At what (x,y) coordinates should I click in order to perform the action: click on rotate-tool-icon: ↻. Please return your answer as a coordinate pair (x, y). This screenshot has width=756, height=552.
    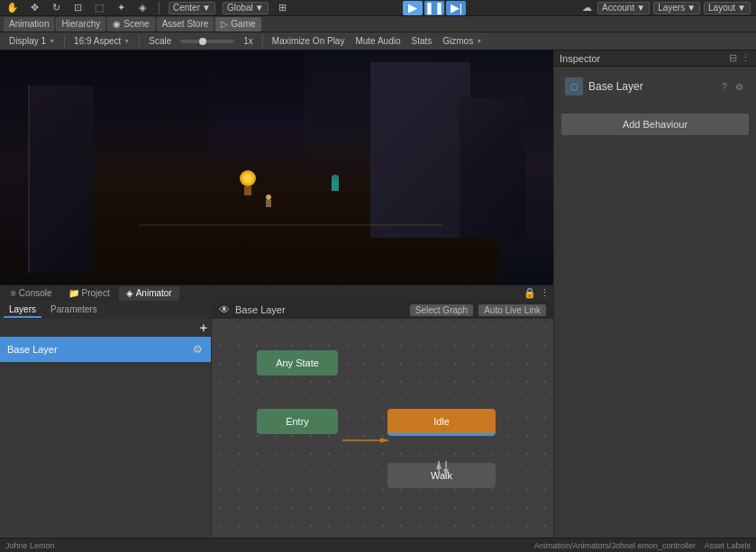
    Looking at the image, I should click on (56, 8).